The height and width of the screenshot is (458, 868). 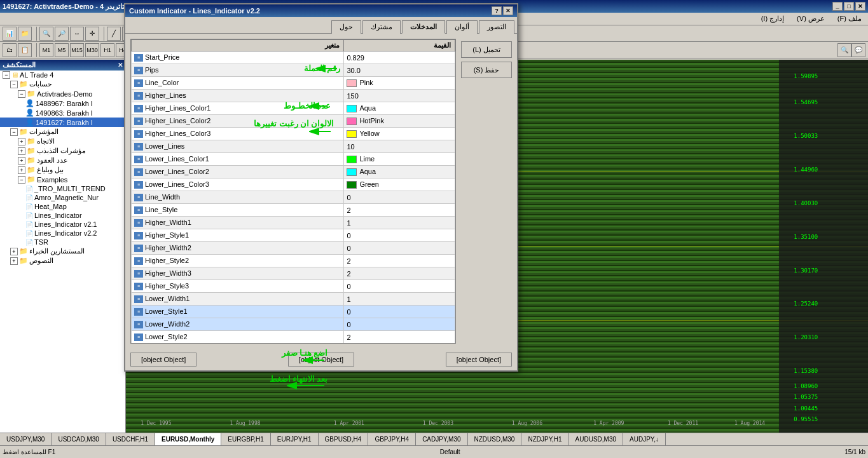 What do you see at coordinates (399, 185) in the screenshot?
I see `param-value-cell: Green` at bounding box center [399, 185].